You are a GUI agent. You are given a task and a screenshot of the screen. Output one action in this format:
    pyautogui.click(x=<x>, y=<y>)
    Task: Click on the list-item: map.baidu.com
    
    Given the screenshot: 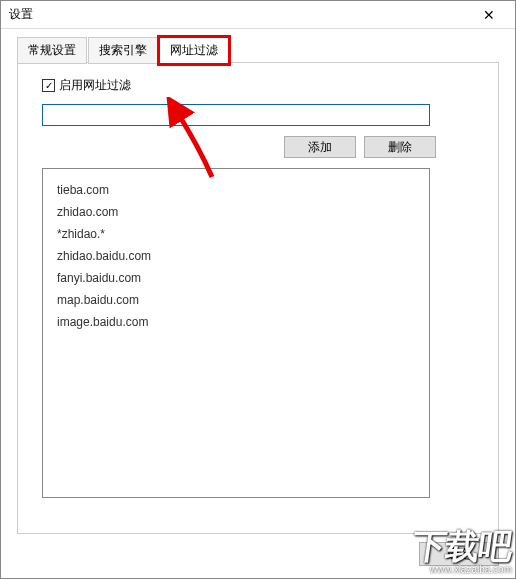 What is the action you would take?
    pyautogui.click(x=236, y=300)
    